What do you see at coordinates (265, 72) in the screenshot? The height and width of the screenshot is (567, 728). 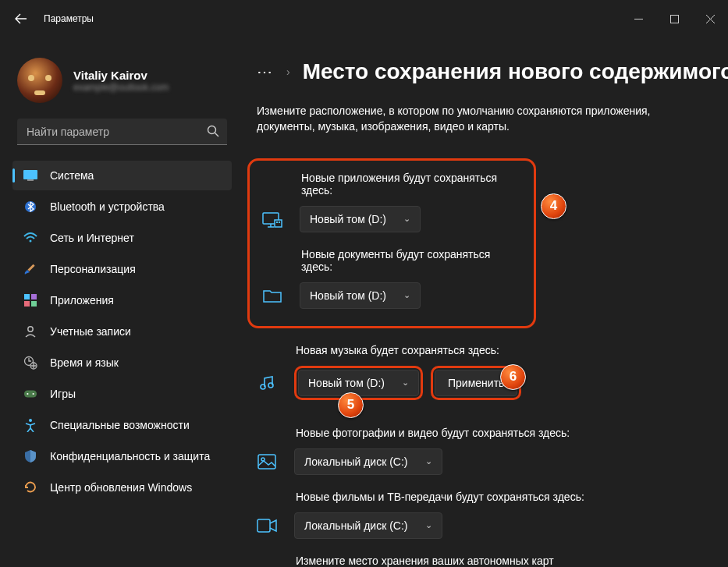 I see `breadcrumb-more-button: ⋯` at bounding box center [265, 72].